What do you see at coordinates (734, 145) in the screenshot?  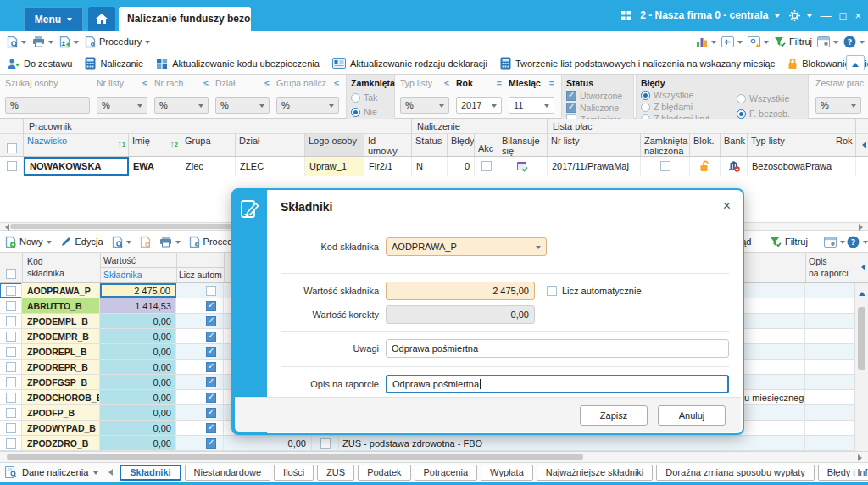 I see `col-bank: Bank` at bounding box center [734, 145].